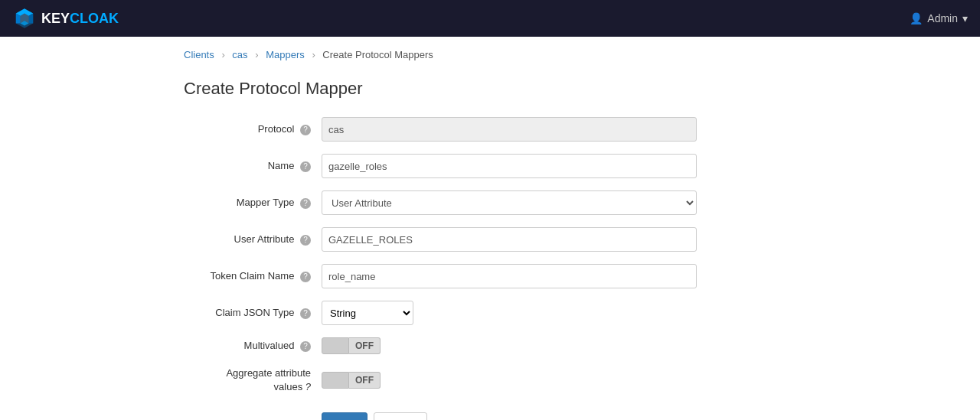 The image size is (980, 420). Describe the element at coordinates (364, 380) in the screenshot. I see `aggregate-toggle-label: OFF` at that location.